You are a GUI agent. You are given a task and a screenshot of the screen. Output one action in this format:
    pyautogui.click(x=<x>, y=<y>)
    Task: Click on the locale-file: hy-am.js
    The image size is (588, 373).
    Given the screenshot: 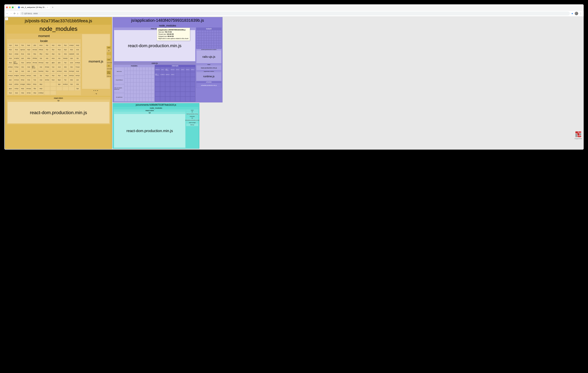 What is the action you would take?
    pyautogui.click(x=41, y=71)
    